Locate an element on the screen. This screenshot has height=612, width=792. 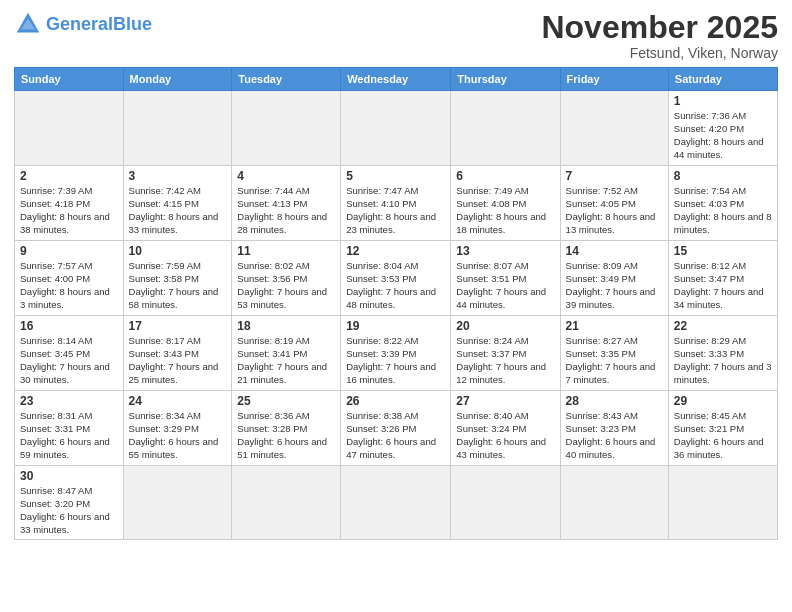
day-number: 16 is located at coordinates (69, 326).